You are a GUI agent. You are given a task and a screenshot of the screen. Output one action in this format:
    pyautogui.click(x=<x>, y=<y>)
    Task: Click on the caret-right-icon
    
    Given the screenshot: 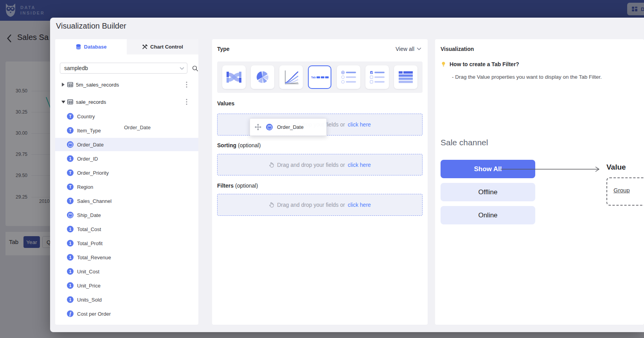 What is the action you would take?
    pyautogui.click(x=63, y=85)
    